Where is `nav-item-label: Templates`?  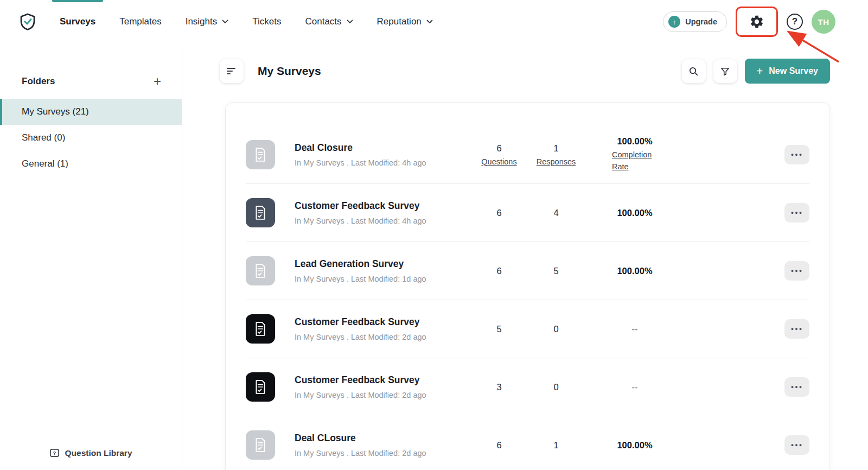 nav-item-label: Templates is located at coordinates (140, 22).